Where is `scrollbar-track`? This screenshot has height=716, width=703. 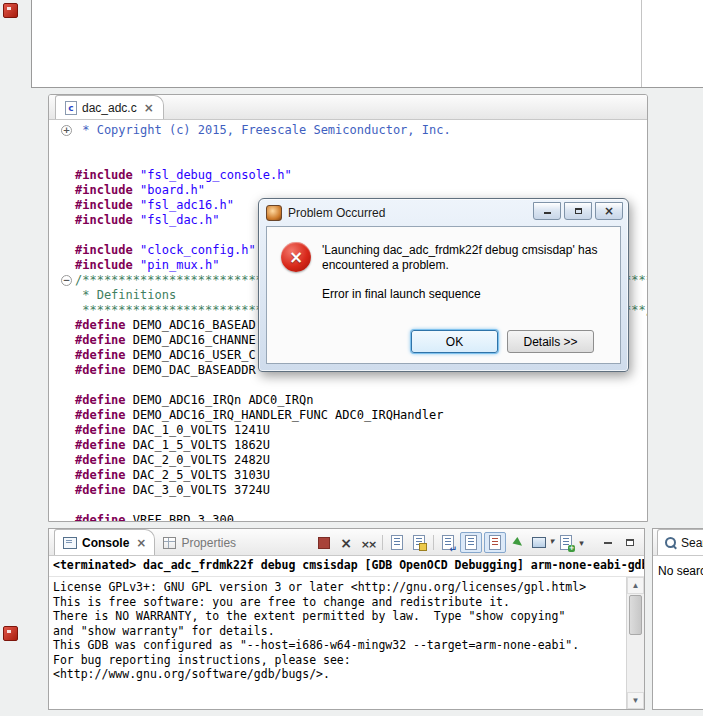
scrollbar-track is located at coordinates (636, 664).